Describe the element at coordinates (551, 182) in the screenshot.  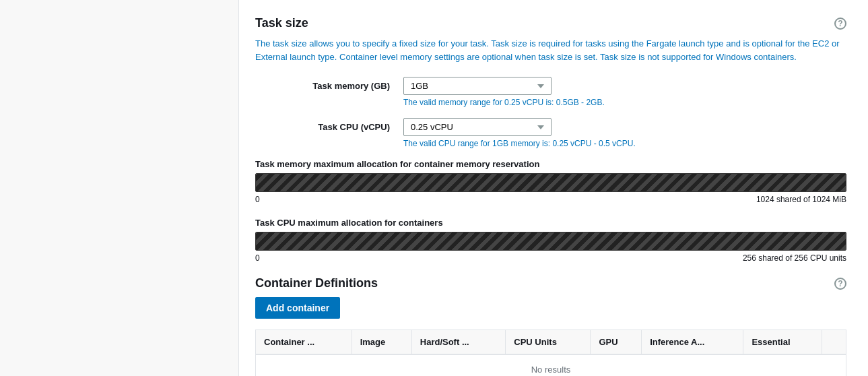
I see `memory-allocation-section: Task memory maximum allocation for conta…` at that location.